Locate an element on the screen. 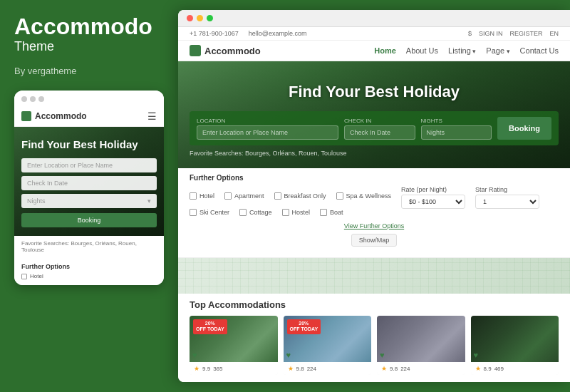 The image size is (570, 392). heart-icon-2: ♥ is located at coordinates (289, 355).